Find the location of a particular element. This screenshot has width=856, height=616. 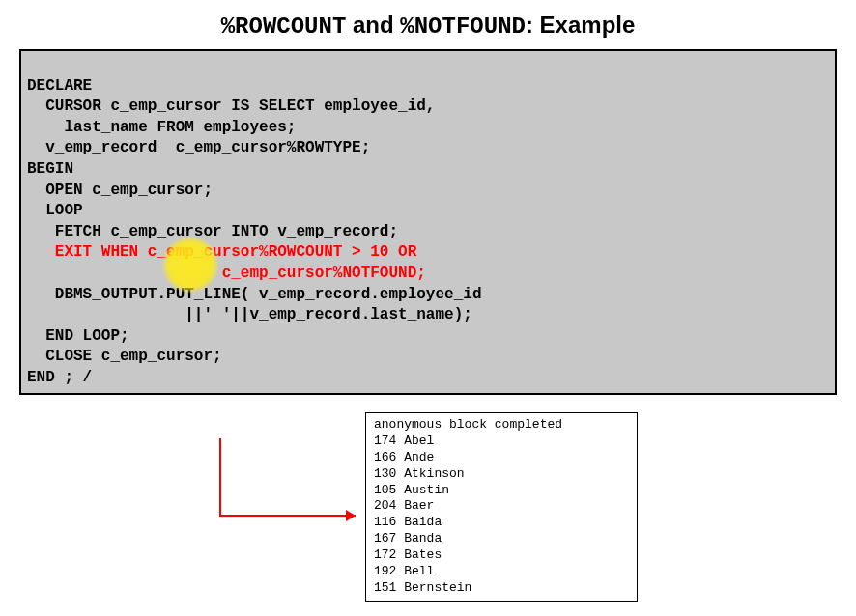

code-line: CLOSE c_emp_cursor; is located at coordinates (125, 356).